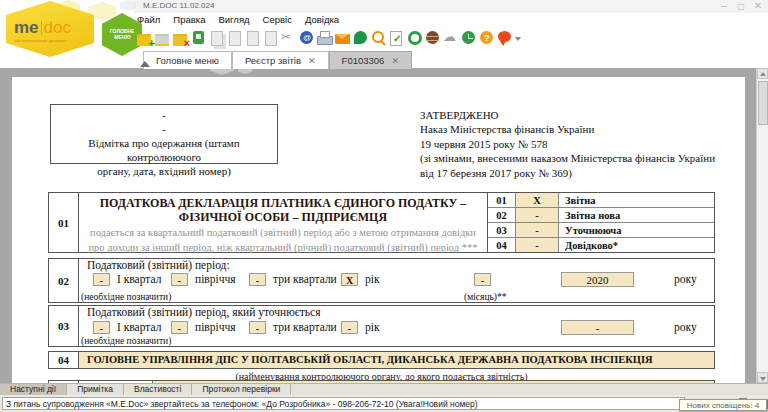  I want to click on cut-icon, so click(288, 38).